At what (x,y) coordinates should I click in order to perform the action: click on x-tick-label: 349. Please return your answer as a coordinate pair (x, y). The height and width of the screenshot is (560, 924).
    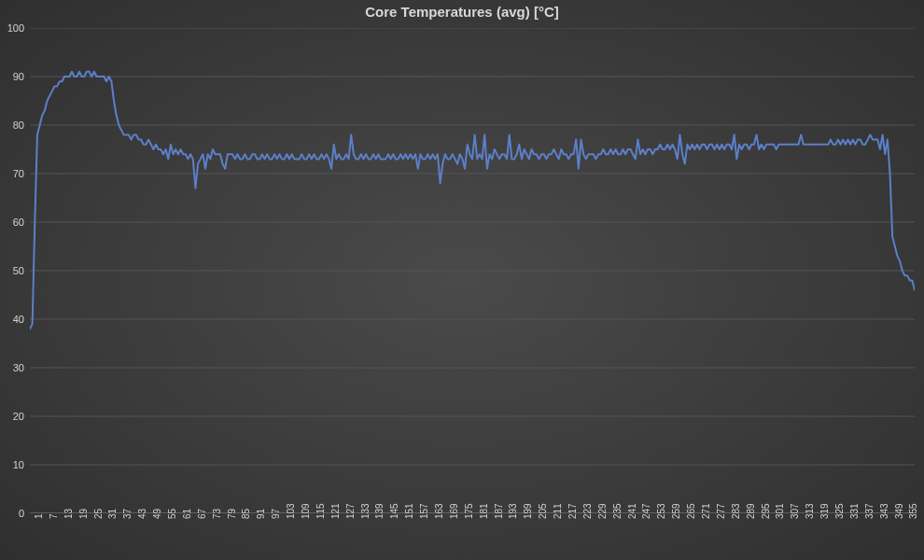
    Looking at the image, I should click on (900, 511).